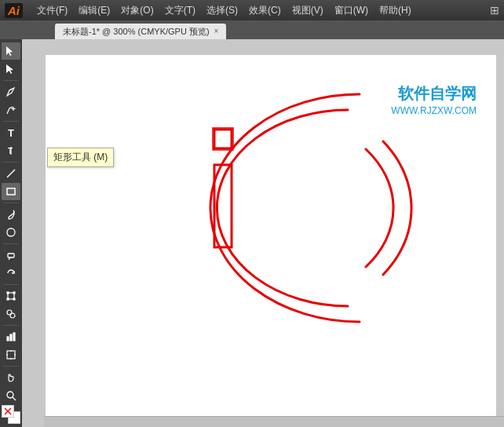 The image size is (504, 427). I want to click on menu-effect: 效果(C), so click(265, 11).